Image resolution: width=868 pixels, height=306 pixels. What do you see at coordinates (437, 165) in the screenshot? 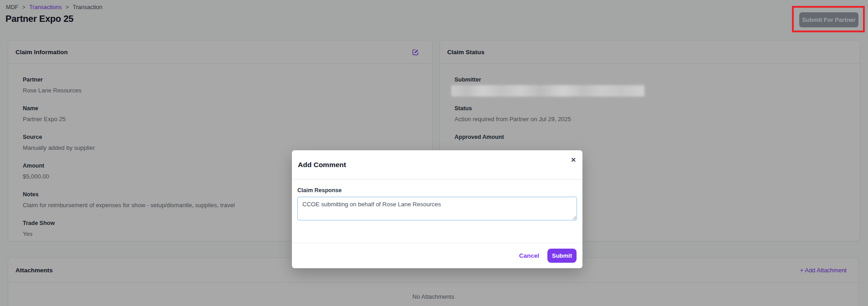
I see `modal-header: Add Comment ✕` at bounding box center [437, 165].